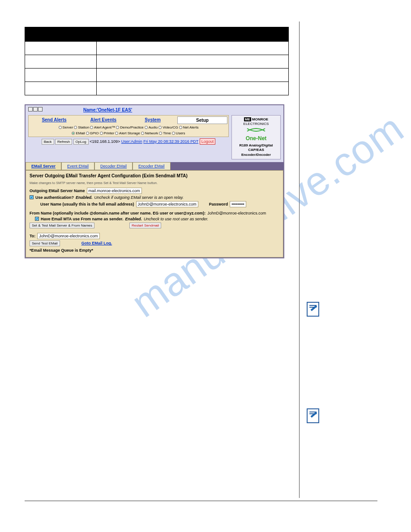 The image size is (411, 532). Describe the element at coordinates (54, 120) in the screenshot. I see `tab-send-alerts: Send Alerts` at that location.